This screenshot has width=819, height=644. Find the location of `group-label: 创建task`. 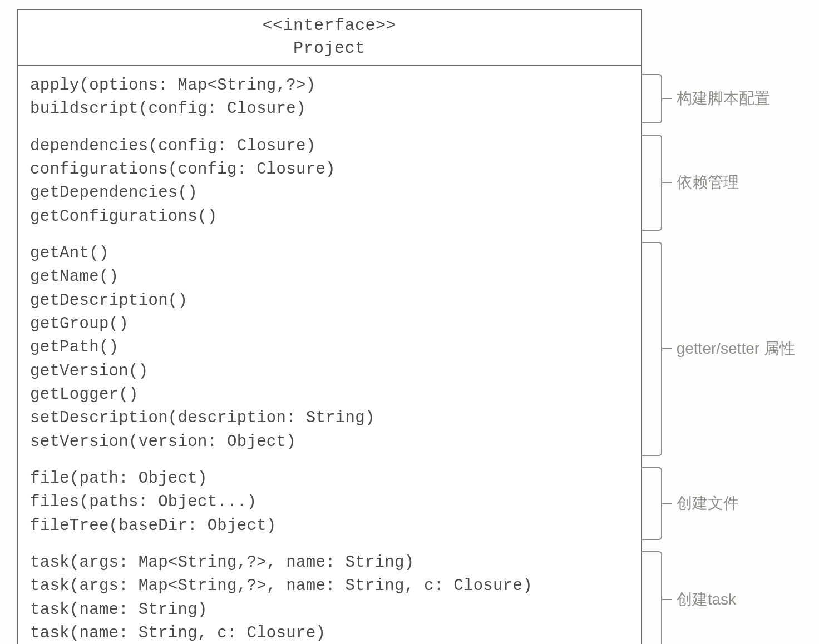

group-label: 创建task is located at coordinates (699, 597).